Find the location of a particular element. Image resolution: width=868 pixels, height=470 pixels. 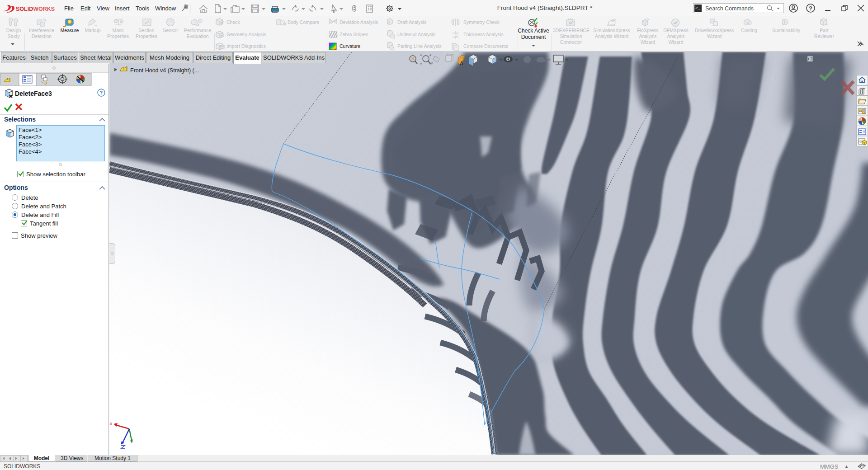

svg-text: x is located at coordinates (111, 424).